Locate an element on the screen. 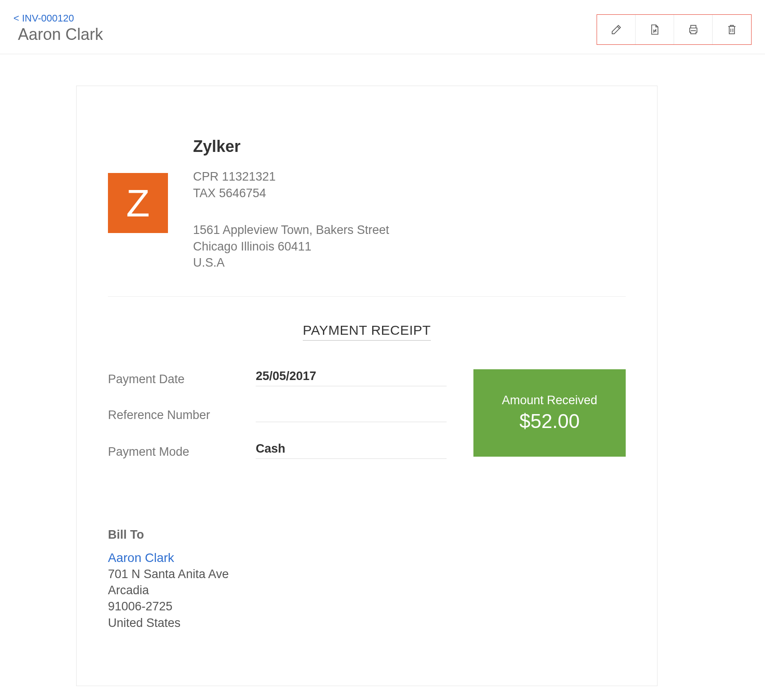  address-line-2: Chicago Illinois 60411 is located at coordinates (291, 246).